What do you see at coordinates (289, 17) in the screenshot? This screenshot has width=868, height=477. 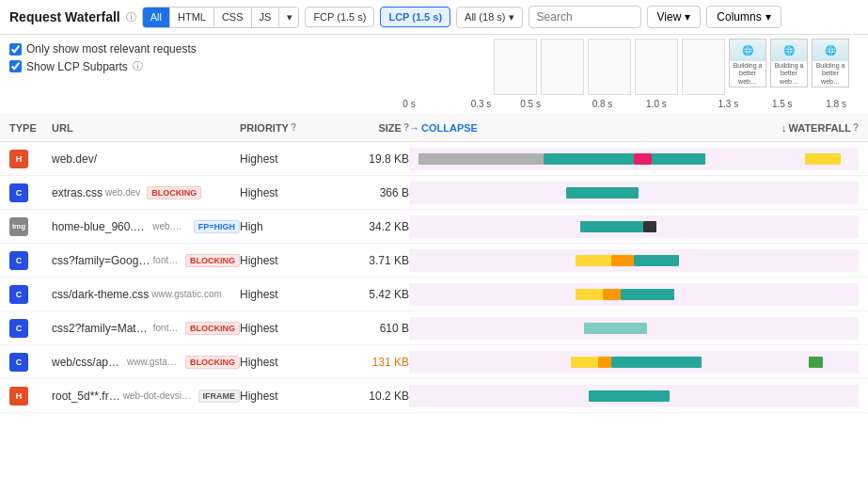 I see `filter-more-dropdown: ▾` at bounding box center [289, 17].